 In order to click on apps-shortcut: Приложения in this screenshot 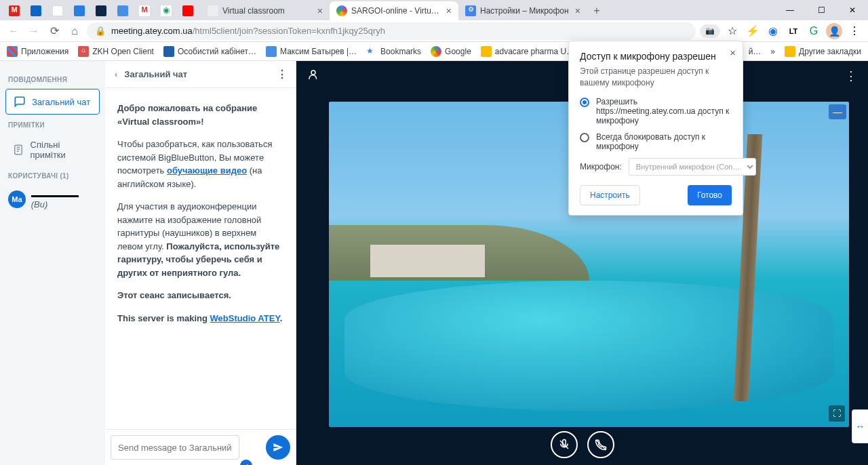, I will do `click(38, 52)`.